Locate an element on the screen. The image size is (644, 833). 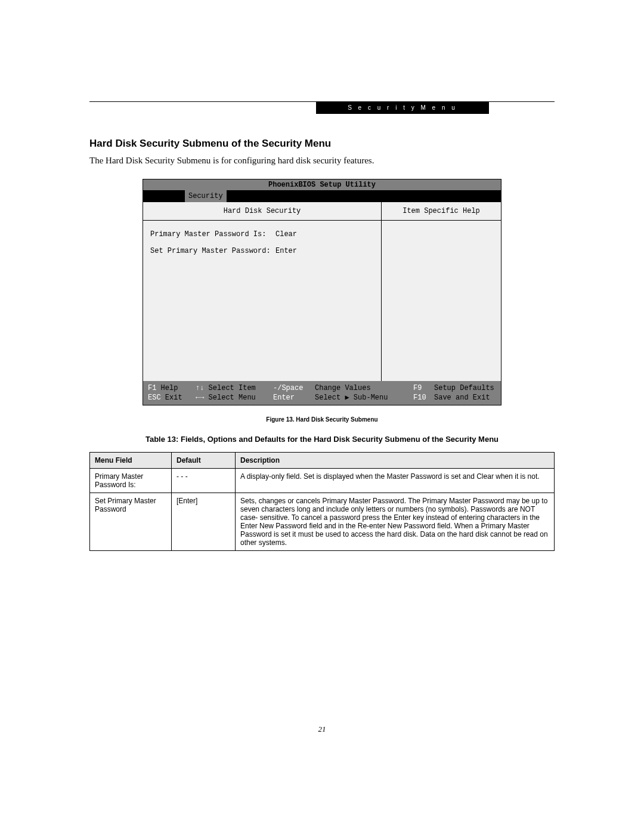
cell-default: [Enter] is located at coordinates (204, 522).